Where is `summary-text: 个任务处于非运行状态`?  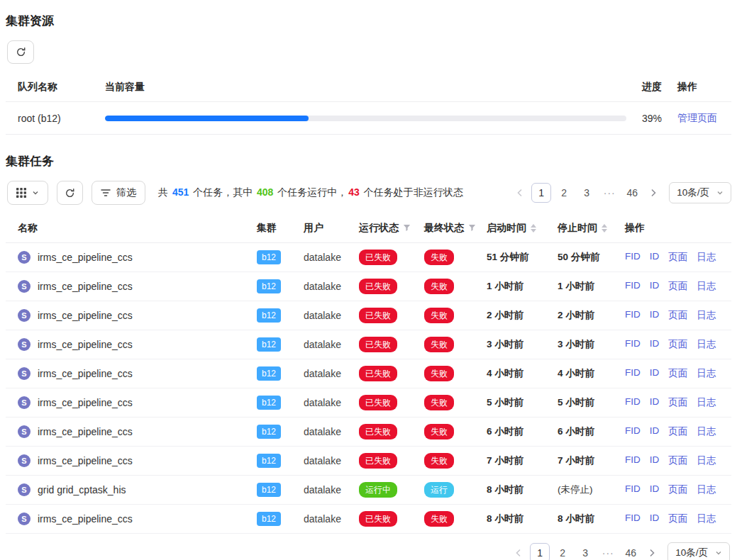 summary-text: 个任务处于非运行状态 is located at coordinates (412, 192).